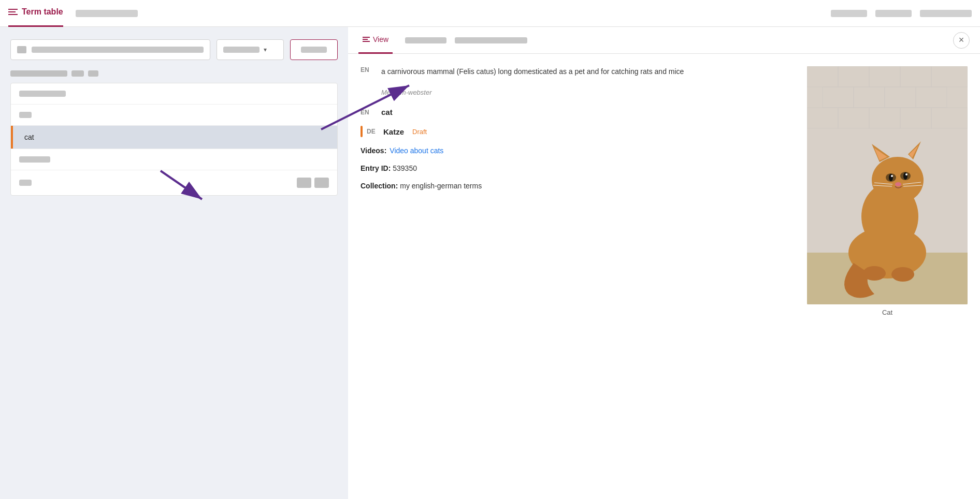 This screenshot has width=980, height=499. What do you see at coordinates (29, 137) in the screenshot?
I see `term-name: cat` at bounding box center [29, 137].